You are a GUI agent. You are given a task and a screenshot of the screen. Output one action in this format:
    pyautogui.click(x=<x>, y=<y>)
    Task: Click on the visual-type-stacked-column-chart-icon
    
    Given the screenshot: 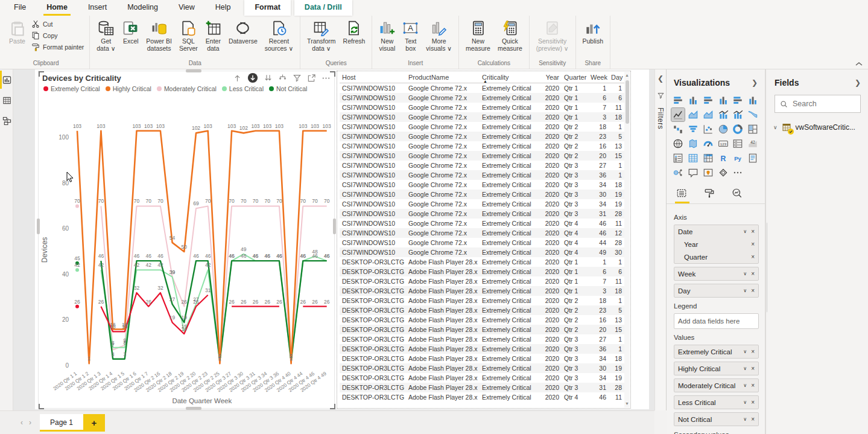 What is the action you would take?
    pyautogui.click(x=693, y=100)
    